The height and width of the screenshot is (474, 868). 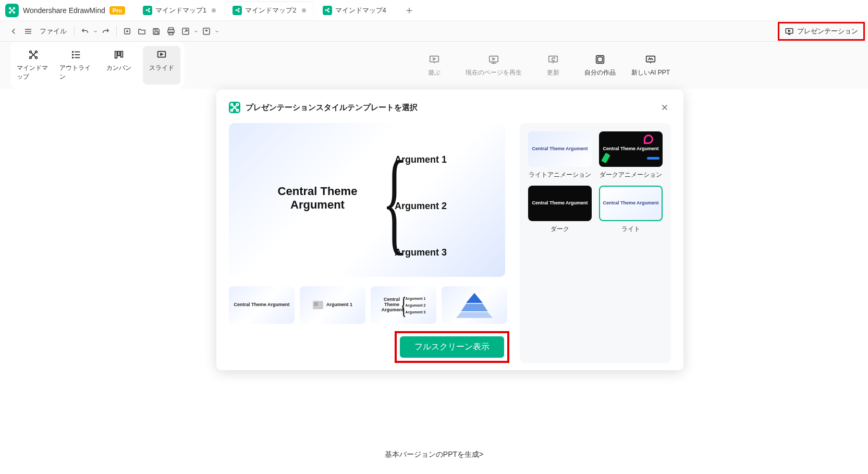 I want to click on thumb-row: Central Theme Argument Argument 1 Centra…, so click(x=369, y=305).